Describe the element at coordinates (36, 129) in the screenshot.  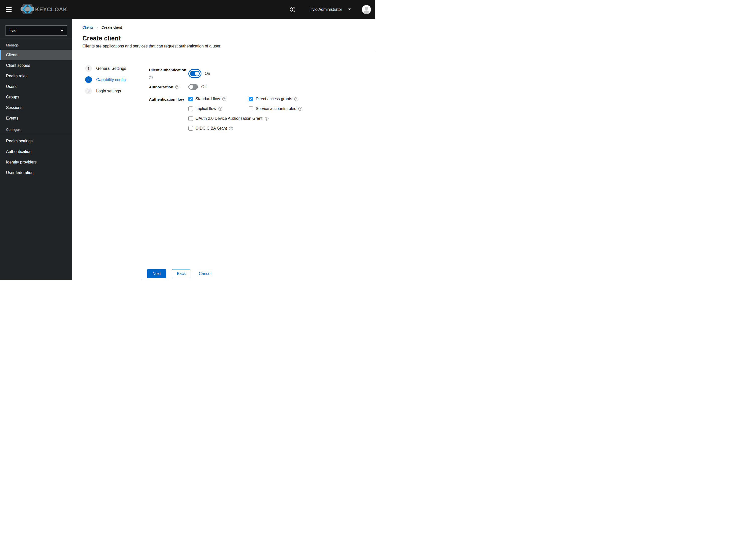
I see `nav-section-title-configure: Configure` at that location.